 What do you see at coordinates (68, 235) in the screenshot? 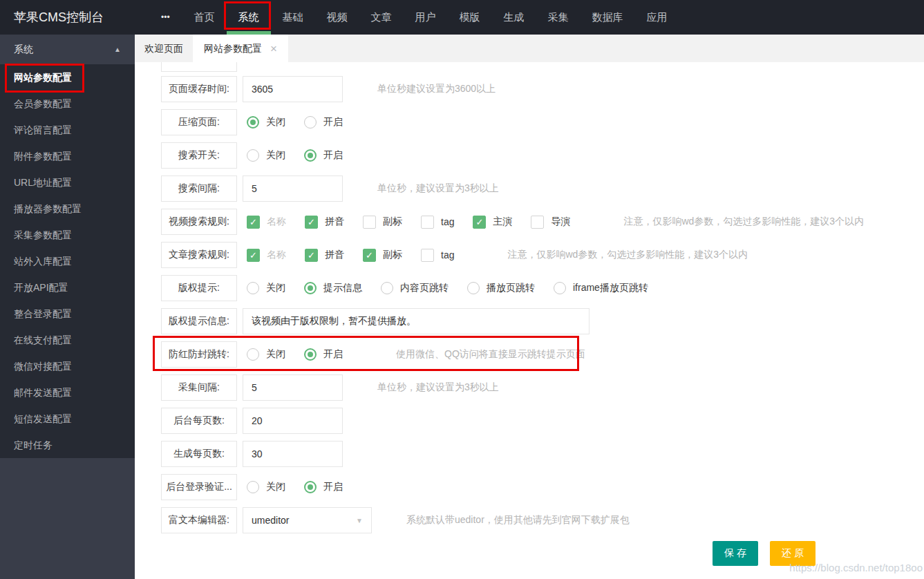
I see `sidebar-item: 采集参数配置` at bounding box center [68, 235].